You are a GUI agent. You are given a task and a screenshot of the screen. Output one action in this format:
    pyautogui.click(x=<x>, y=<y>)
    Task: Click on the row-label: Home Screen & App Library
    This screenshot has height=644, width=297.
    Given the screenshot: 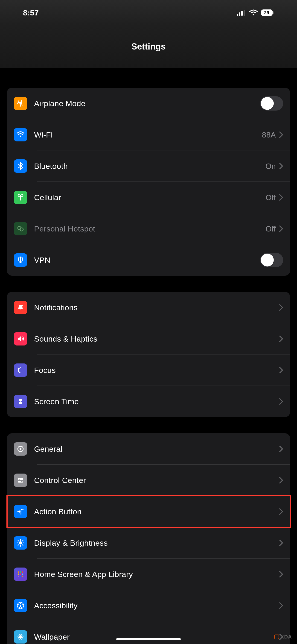 What is the action you would take?
    pyautogui.click(x=156, y=574)
    